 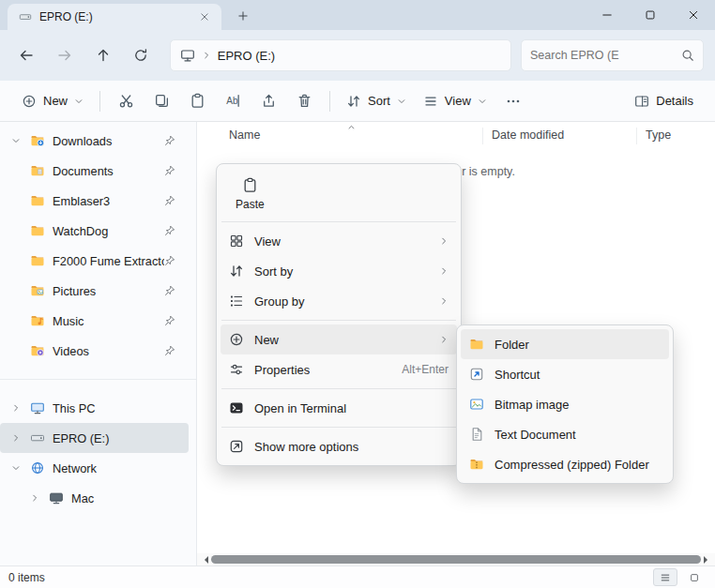 What do you see at coordinates (607, 15) in the screenshot?
I see `minimize-button` at bounding box center [607, 15].